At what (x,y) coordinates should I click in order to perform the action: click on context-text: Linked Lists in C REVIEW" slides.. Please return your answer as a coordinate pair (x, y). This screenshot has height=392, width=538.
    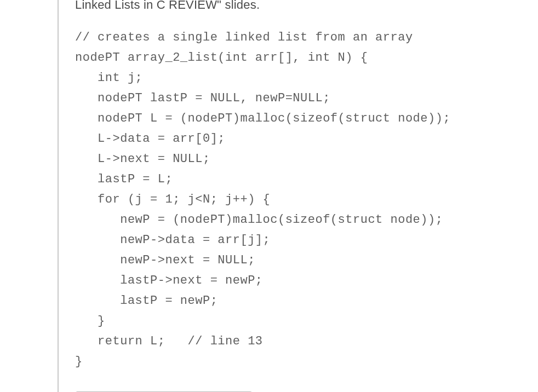
    Looking at the image, I should click on (307, 6).